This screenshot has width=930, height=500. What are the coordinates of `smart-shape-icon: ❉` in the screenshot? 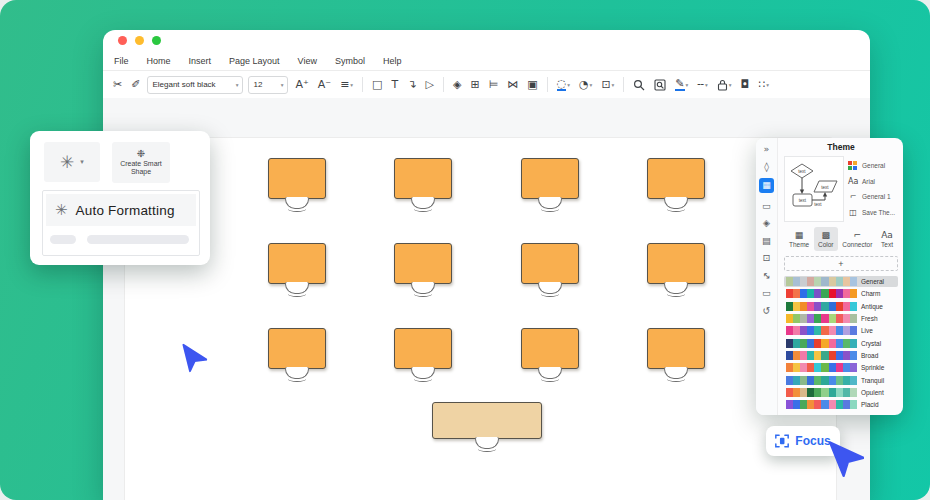 It's located at (141, 154).